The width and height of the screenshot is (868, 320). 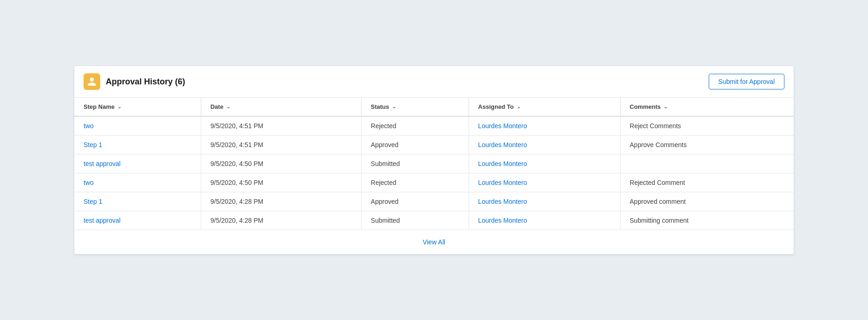 What do you see at coordinates (92, 82) in the screenshot?
I see `approval-icon` at bounding box center [92, 82].